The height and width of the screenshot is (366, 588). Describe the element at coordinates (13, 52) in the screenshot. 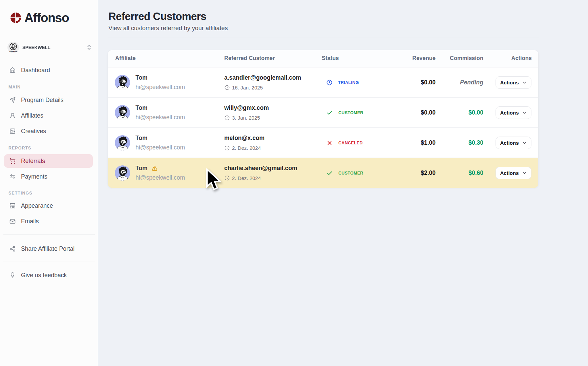

I see `svg-text: SpeekWell` at that location.